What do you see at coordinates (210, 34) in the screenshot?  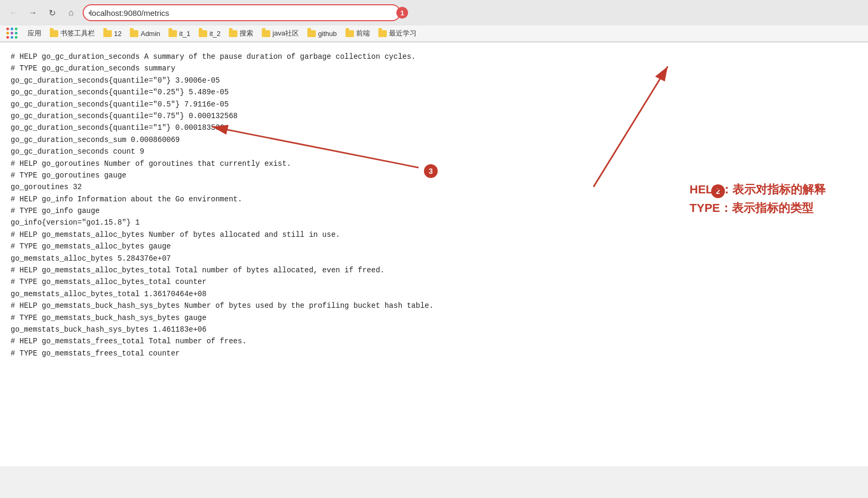 I see `bookmark-it2: it_2` at bounding box center [210, 34].